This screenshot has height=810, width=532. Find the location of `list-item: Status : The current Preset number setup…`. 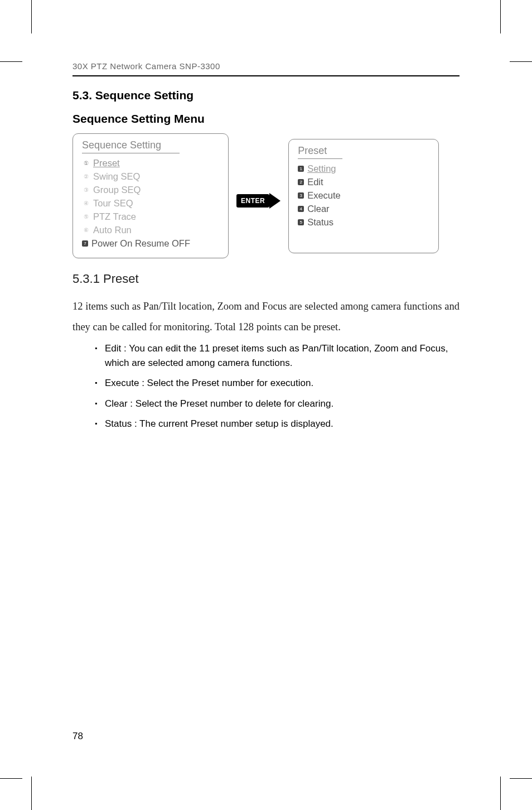

list-item: Status : The current Preset number setup… is located at coordinates (277, 424).